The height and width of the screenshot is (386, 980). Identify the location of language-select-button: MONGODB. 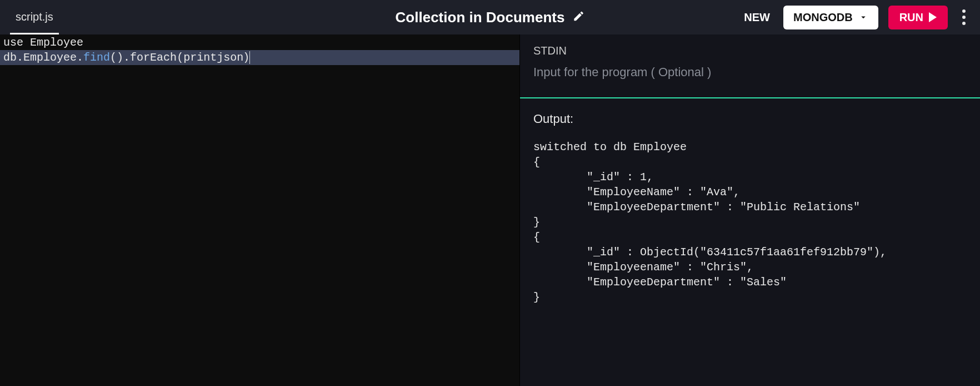
(831, 18).